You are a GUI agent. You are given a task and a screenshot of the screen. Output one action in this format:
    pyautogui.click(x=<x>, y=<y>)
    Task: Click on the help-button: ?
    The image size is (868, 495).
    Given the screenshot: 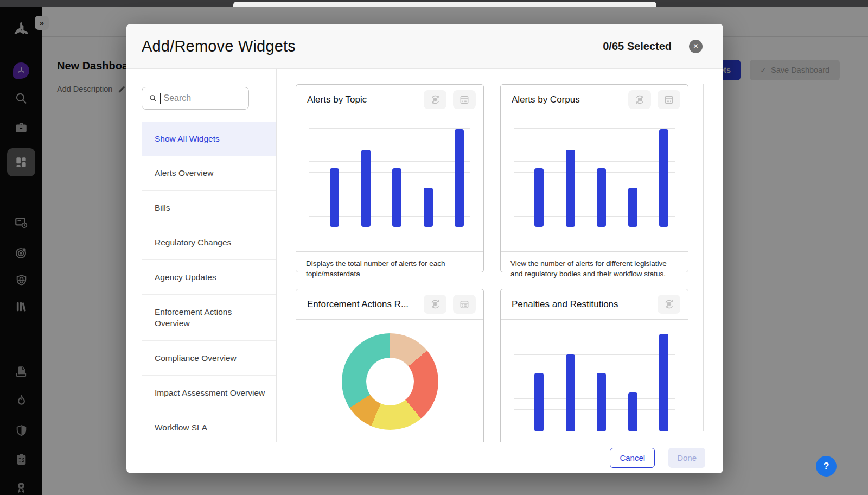 What is the action you would take?
    pyautogui.click(x=826, y=466)
    